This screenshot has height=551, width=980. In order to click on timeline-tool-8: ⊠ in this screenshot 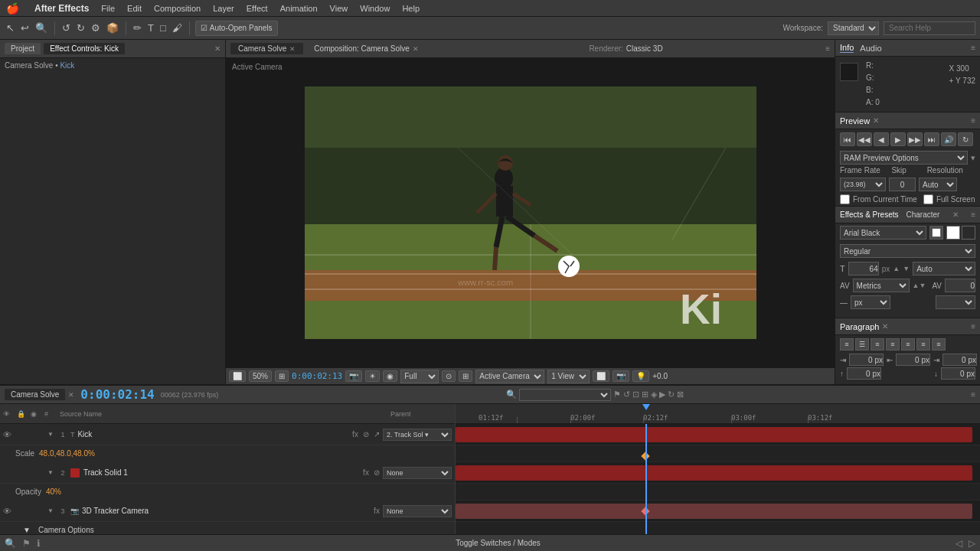, I will do `click(680, 395)`.